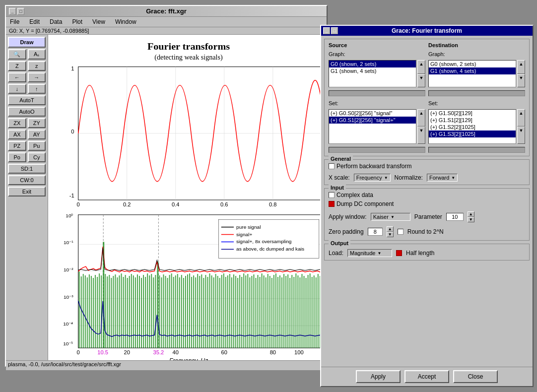 This screenshot has width=537, height=392. Describe the element at coordinates (476, 103) in the screenshot. I see `dest-set-label: Set:` at that location.